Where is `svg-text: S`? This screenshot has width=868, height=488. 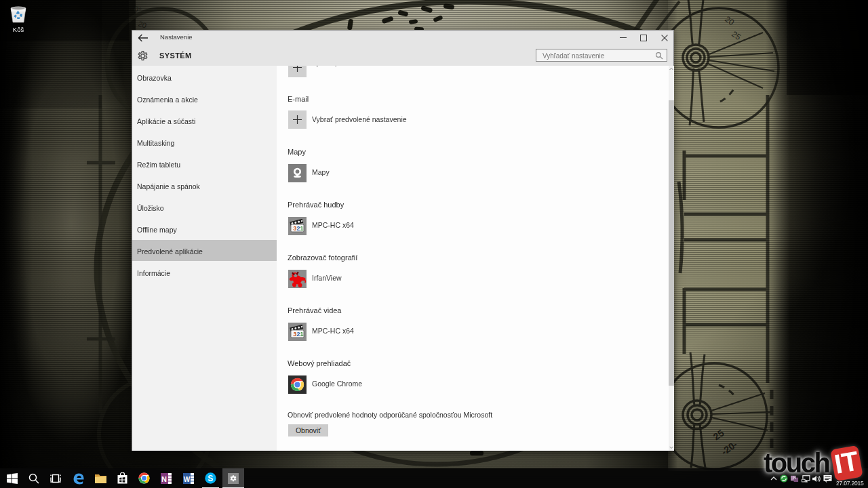 svg-text: S is located at coordinates (210, 479).